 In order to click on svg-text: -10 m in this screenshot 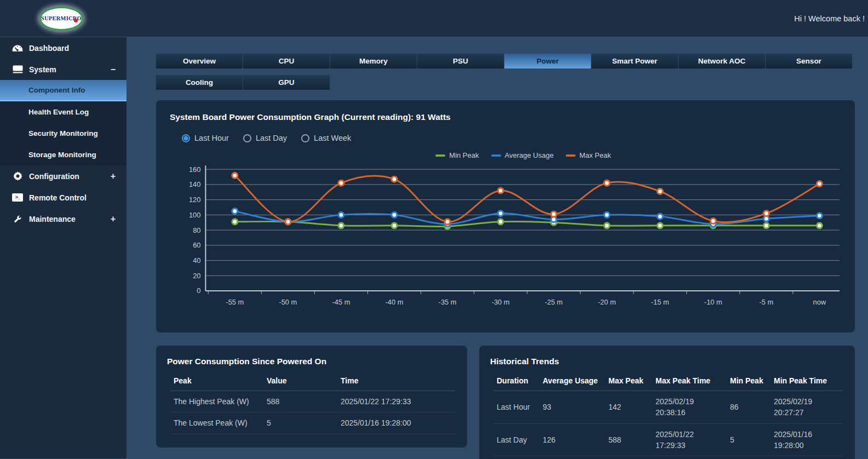, I will do `click(713, 302)`.